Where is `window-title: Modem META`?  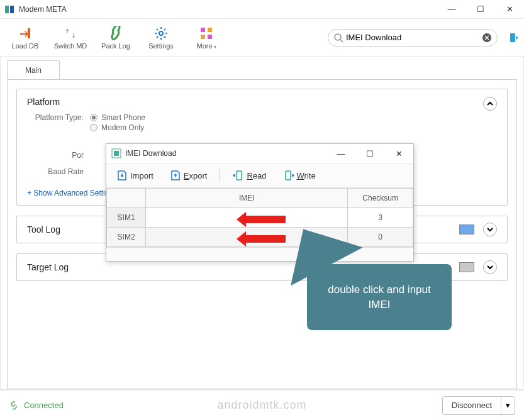
window-title: Modem META is located at coordinates (43, 9).